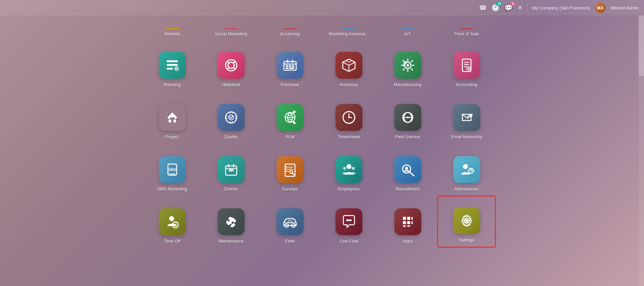  What do you see at coordinates (231, 85) in the screenshot?
I see `helpdesk-label: Helpdesk` at bounding box center [231, 85].